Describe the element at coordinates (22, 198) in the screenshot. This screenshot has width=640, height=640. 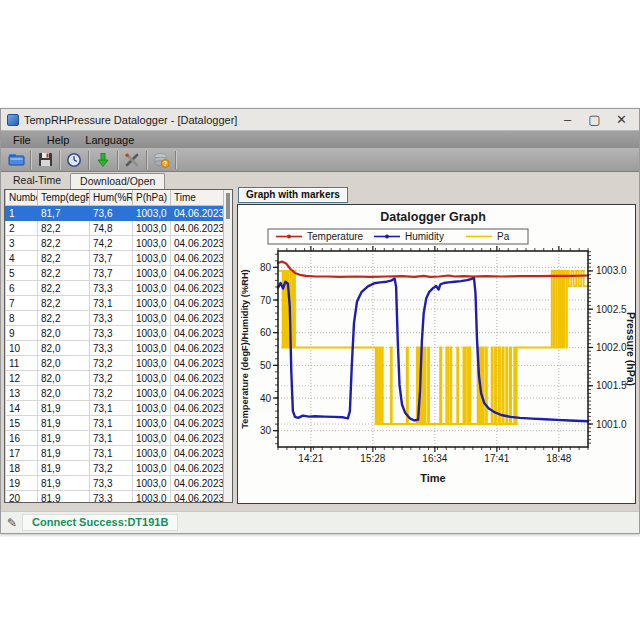
I see `column-header: Number` at that location.